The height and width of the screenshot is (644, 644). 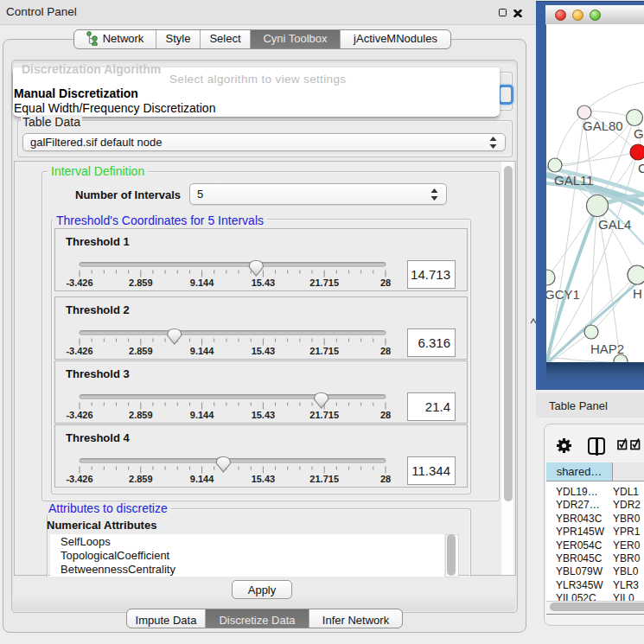 What do you see at coordinates (639, 133) in the screenshot?
I see `svg-text: GA` at bounding box center [639, 133].